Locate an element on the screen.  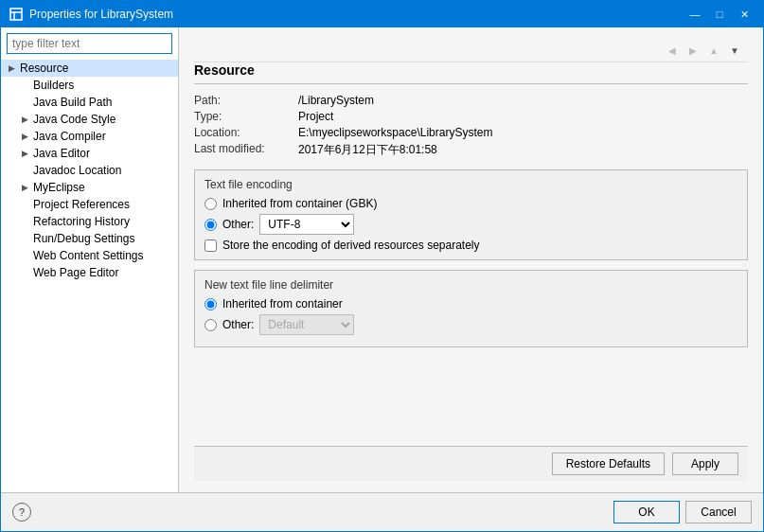
sidebar-item-web-page-editor: Web Page Editor is located at coordinates (89, 273).